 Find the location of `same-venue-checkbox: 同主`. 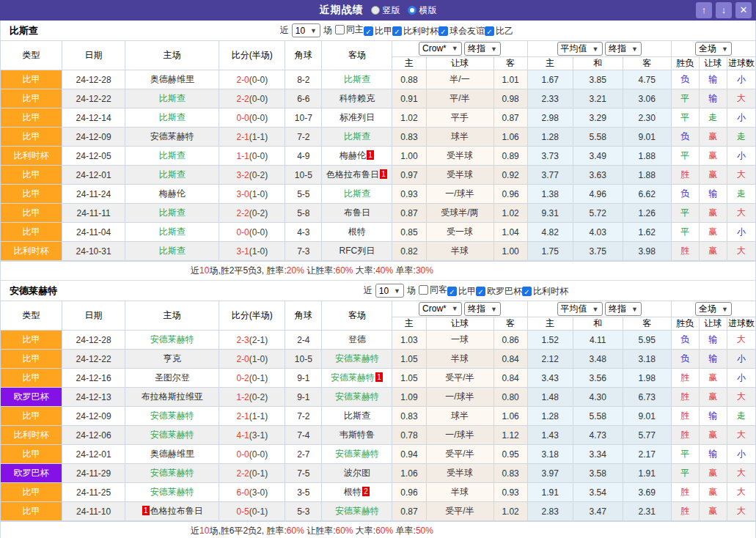

same-venue-checkbox: 同主 is located at coordinates (349, 29).